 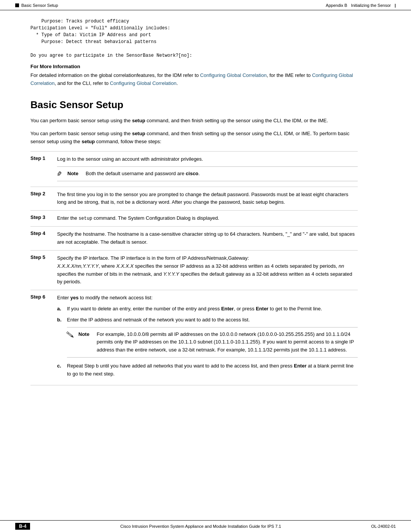 I want to click on footer-page-num: B-4, so click(x=23, y=526).